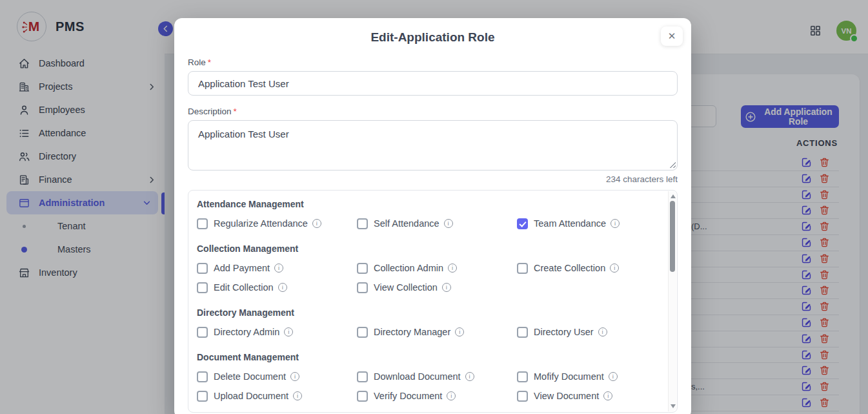 The width and height of the screenshot is (868, 414). Describe the element at coordinates (408, 396) in the screenshot. I see `permission-label: Verify Document` at that location.